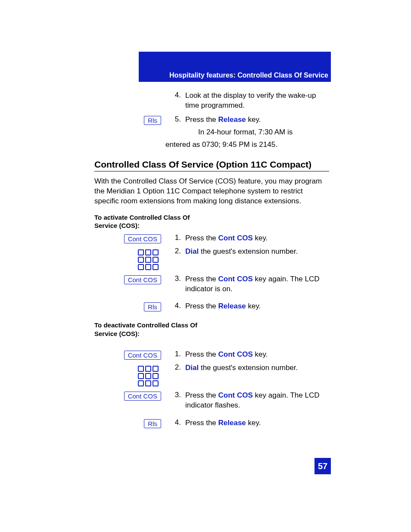 The image size is (411, 532). I want to click on section-title: Controlled Class Of Service (Option 11C …, so click(212, 165).